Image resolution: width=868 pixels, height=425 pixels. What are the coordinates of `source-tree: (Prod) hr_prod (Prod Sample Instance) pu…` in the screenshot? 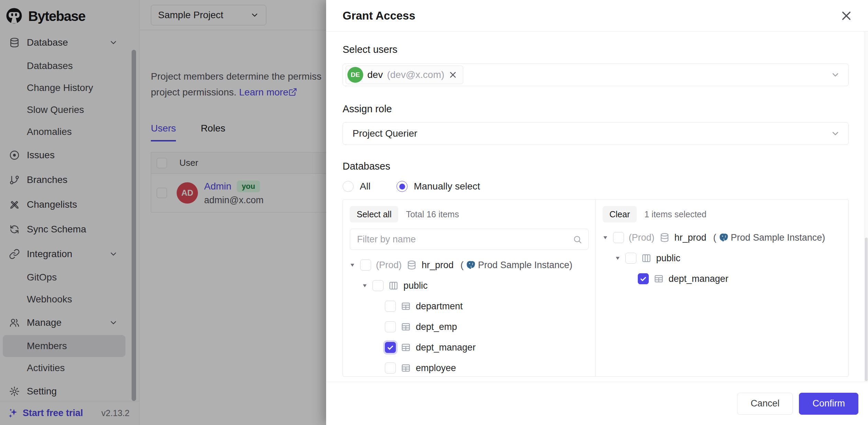 It's located at (469, 315).